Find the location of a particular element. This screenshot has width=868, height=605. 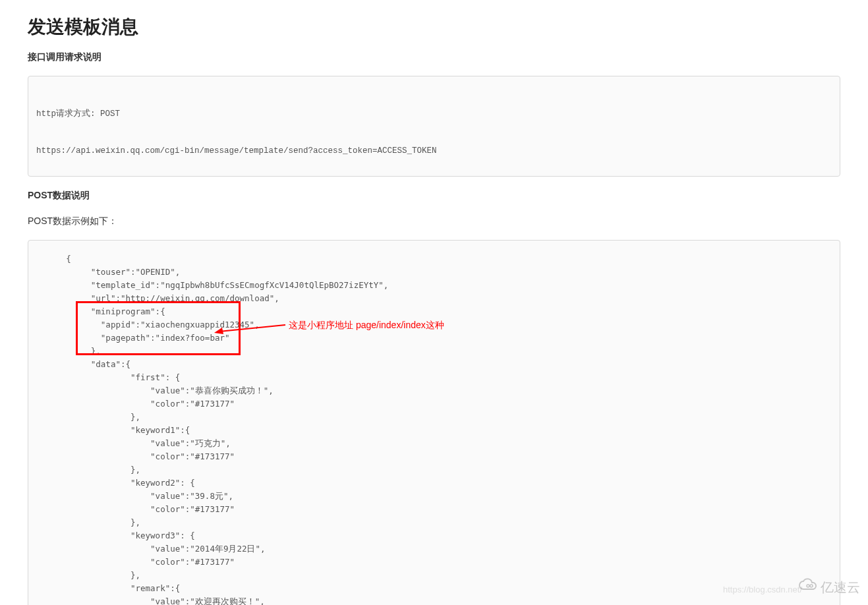

code-line: "pagepath":"index?foo=bar" is located at coordinates (133, 337).